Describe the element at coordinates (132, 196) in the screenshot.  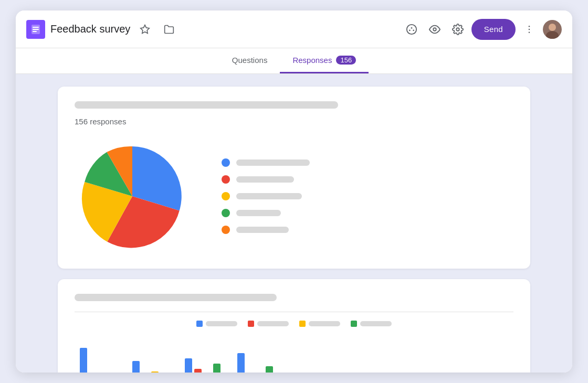
I see `pie-chart` at that location.